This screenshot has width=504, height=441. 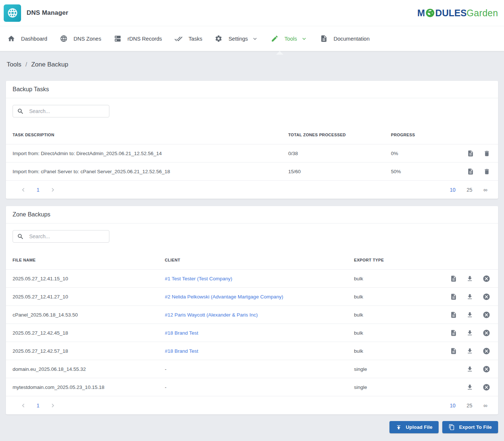 What do you see at coordinates (14, 65) in the screenshot?
I see `breadcrumb-section: Tools` at bounding box center [14, 65].